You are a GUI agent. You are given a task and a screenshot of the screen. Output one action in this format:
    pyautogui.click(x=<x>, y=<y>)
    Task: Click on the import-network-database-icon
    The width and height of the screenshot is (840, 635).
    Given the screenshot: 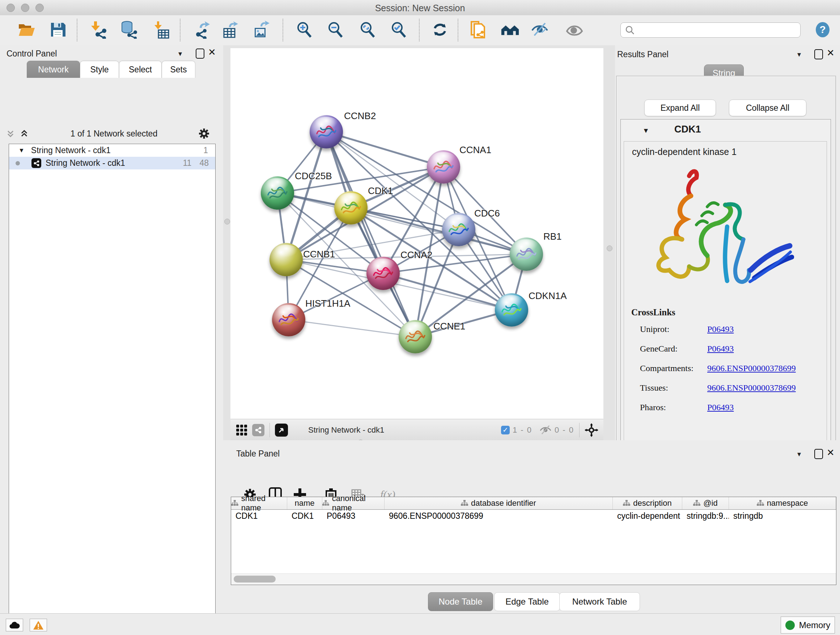 What is the action you would take?
    pyautogui.click(x=129, y=30)
    